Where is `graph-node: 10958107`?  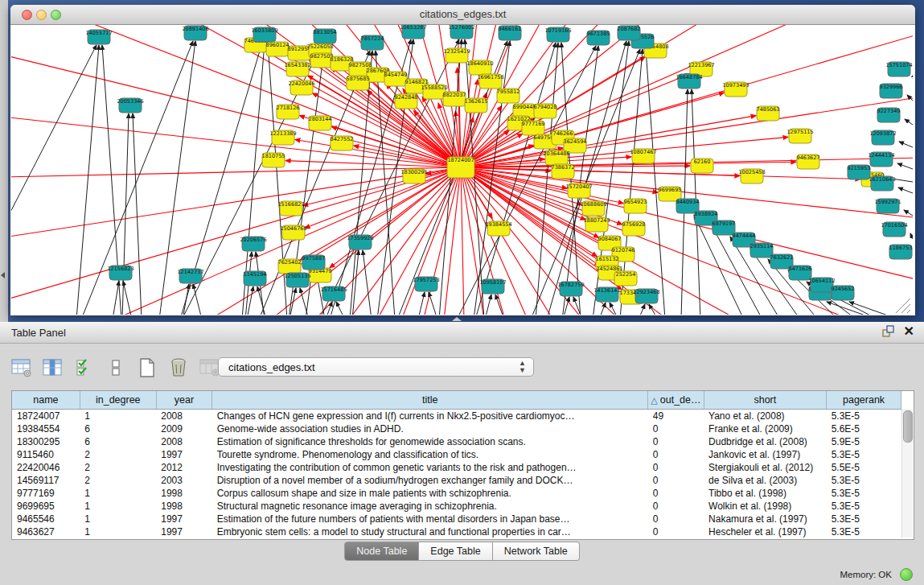
graph-node: 10958107 is located at coordinates (492, 286).